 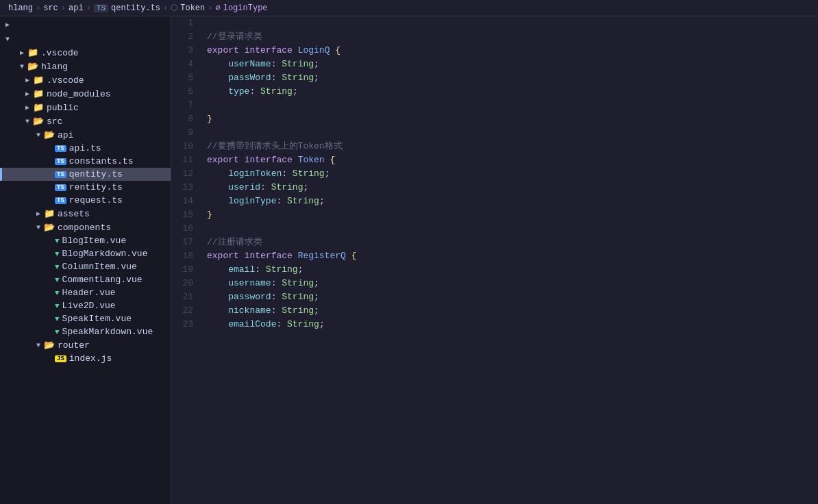 What do you see at coordinates (85, 319) in the screenshot?
I see `sidebar-item-speakitem: ▼ SpeakItem.vue` at bounding box center [85, 319].